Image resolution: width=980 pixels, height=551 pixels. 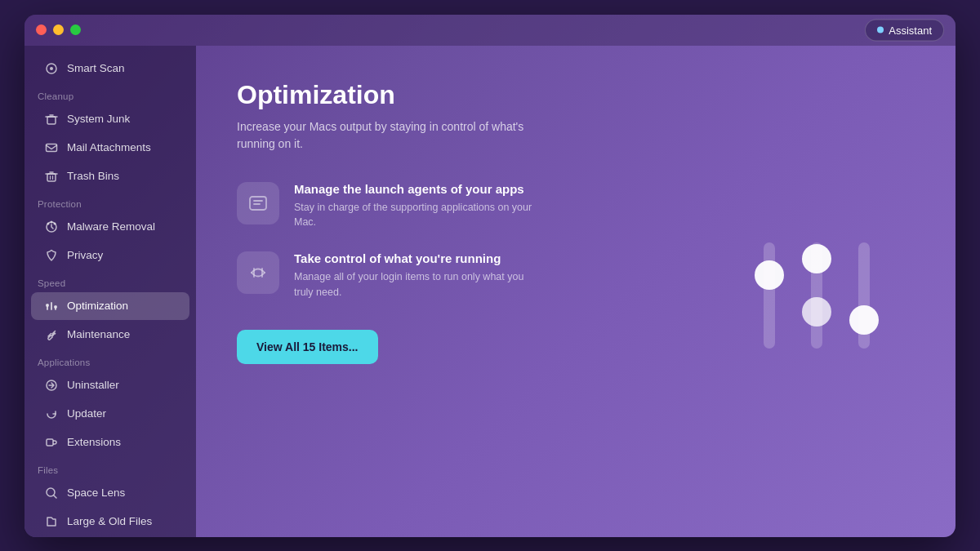 I want to click on page-subtitle: Increase your Macs output by staying in …, so click(x=384, y=136).